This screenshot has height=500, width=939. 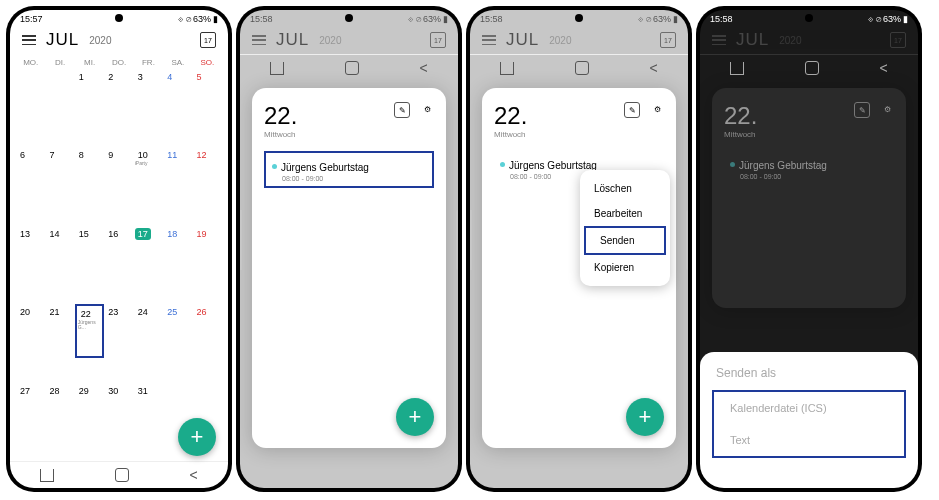 I want to click on day-card-dim: 22.Mittwoch ✎⚙ Jürgens Geburtstag 08:00 …, so click(x=809, y=198).